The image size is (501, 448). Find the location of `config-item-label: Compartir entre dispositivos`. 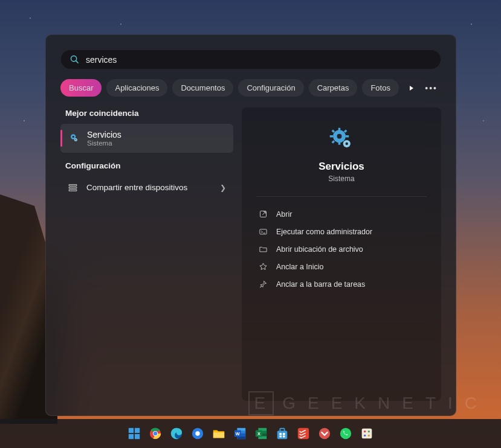

config-item-label: Compartir entre dispositivos is located at coordinates (137, 187).